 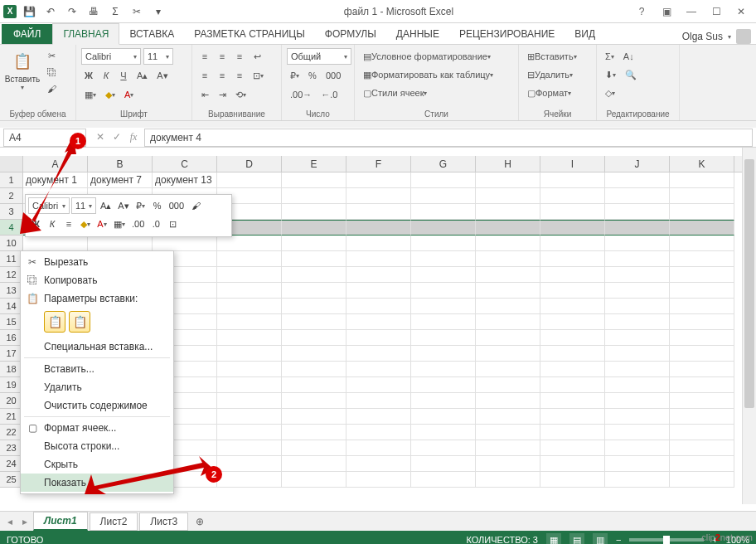 What do you see at coordinates (205, 56) in the screenshot?
I see `align-top-button: ≡` at bounding box center [205, 56].